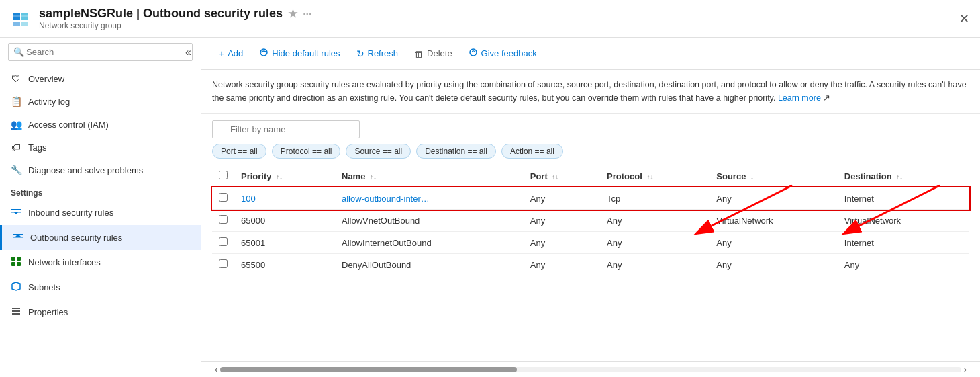 This screenshot has height=377, width=980. I want to click on sidebar-item-label: Diagnose and solve problems, so click(86, 171).